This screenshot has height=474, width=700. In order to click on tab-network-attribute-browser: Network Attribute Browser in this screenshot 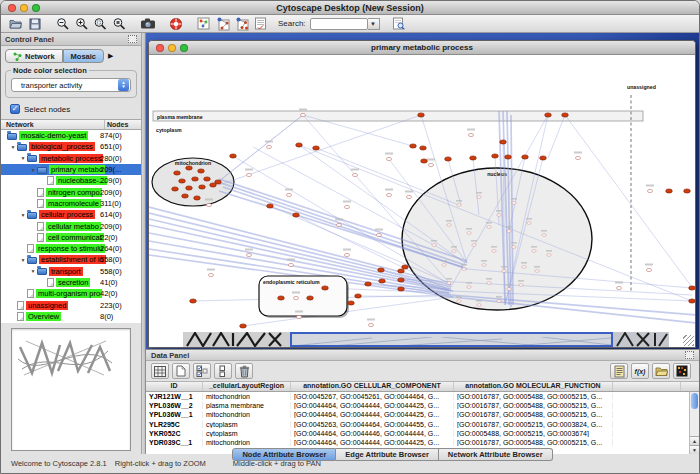, I will do `click(496, 454)`.